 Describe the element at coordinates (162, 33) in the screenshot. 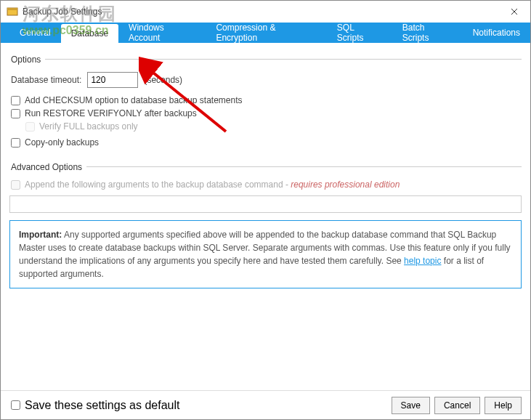

I see `tab-windows-account: Windows Account` at that location.